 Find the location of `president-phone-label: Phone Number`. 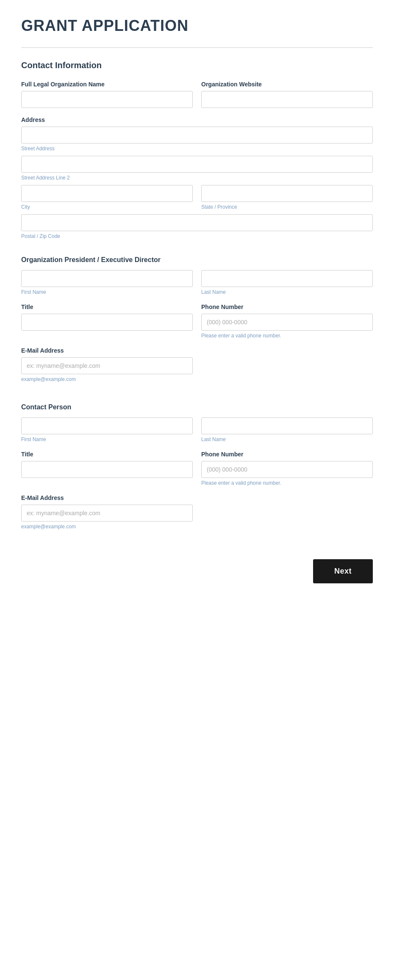

president-phone-label: Phone Number is located at coordinates (287, 307).